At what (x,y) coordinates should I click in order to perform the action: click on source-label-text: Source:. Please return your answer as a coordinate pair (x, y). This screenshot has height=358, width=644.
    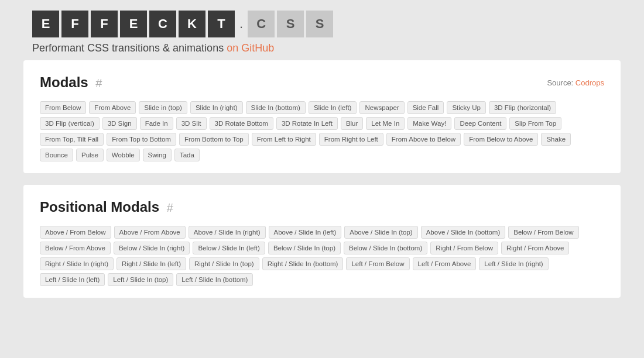
    Looking at the image, I should click on (560, 83).